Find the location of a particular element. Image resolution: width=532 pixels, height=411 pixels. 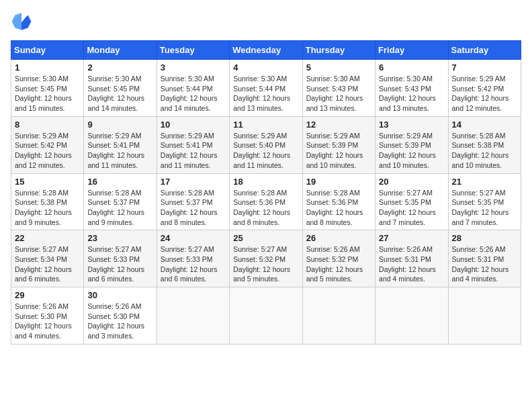

day-number: 20 is located at coordinates (411, 181).